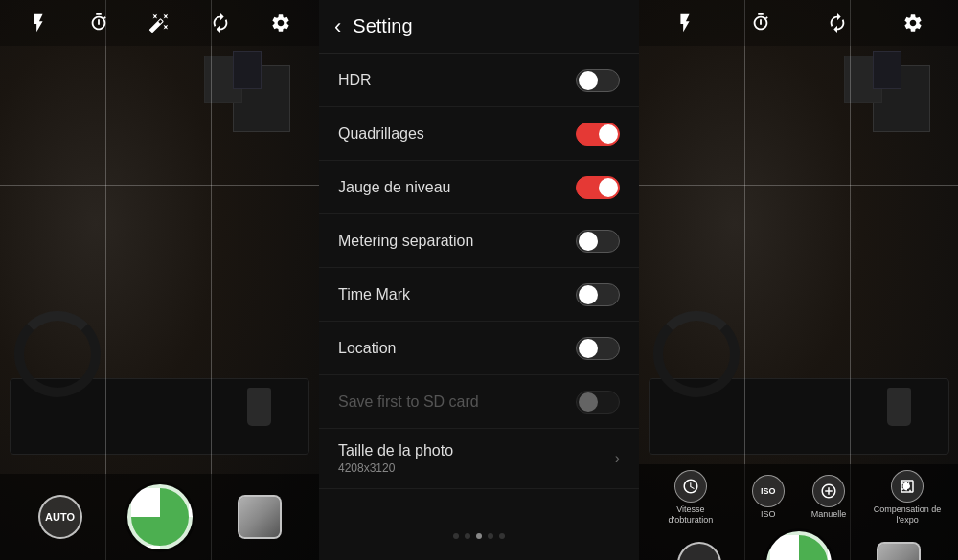 Image resolution: width=958 pixels, height=560 pixels. I want to click on photo-size-label-wrap: Taille de la photo 4208x3120, so click(396, 459).